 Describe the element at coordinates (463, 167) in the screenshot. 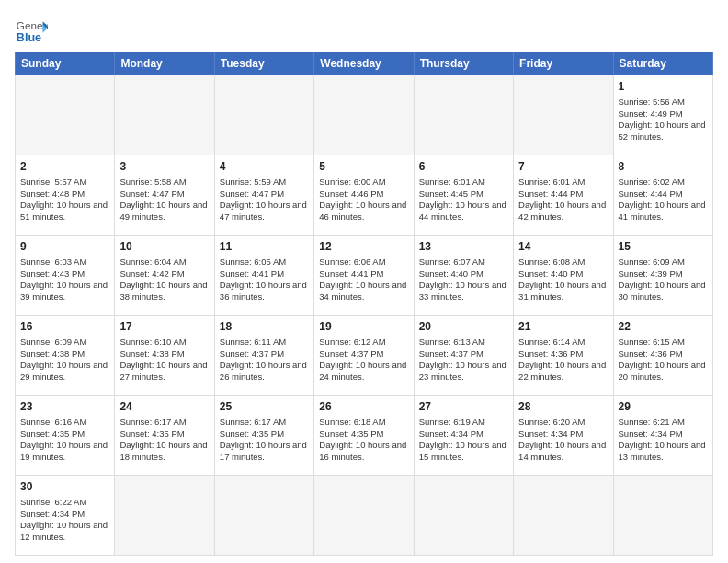

I see `day-number: 6` at that location.